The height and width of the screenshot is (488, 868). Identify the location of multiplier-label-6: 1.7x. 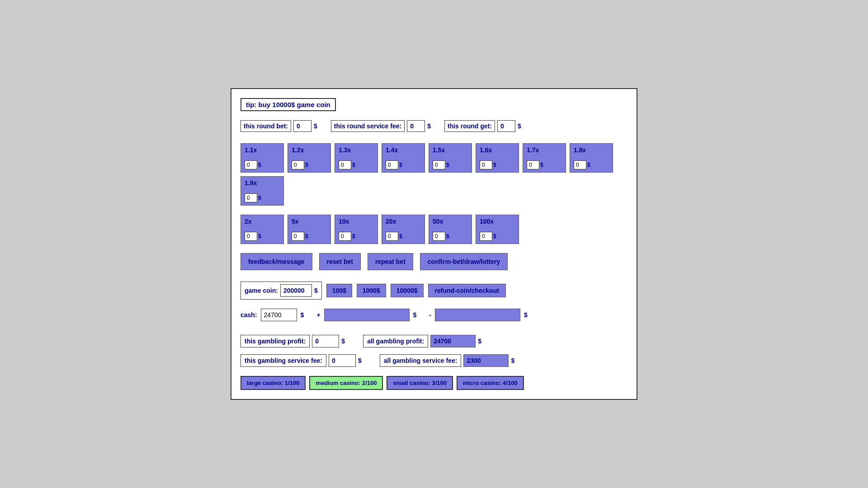
(544, 150).